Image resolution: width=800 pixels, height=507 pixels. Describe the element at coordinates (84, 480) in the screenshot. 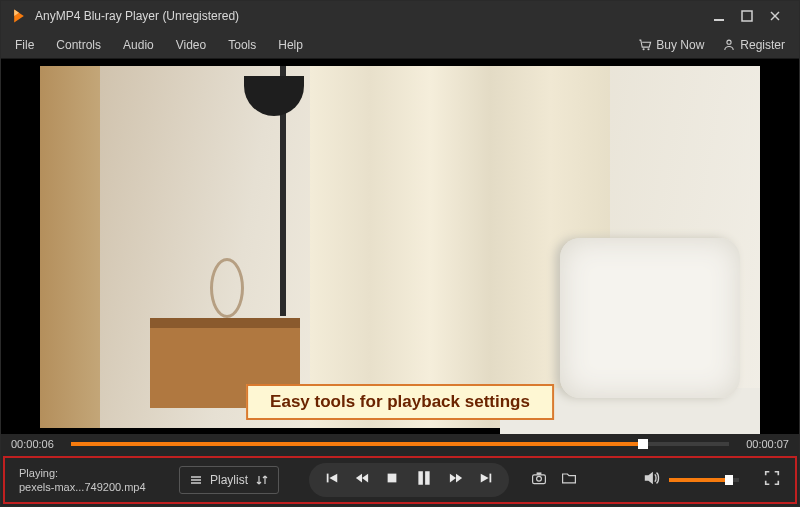

I see `now-playing: Playing: pexels-max...749200.mp4` at that location.